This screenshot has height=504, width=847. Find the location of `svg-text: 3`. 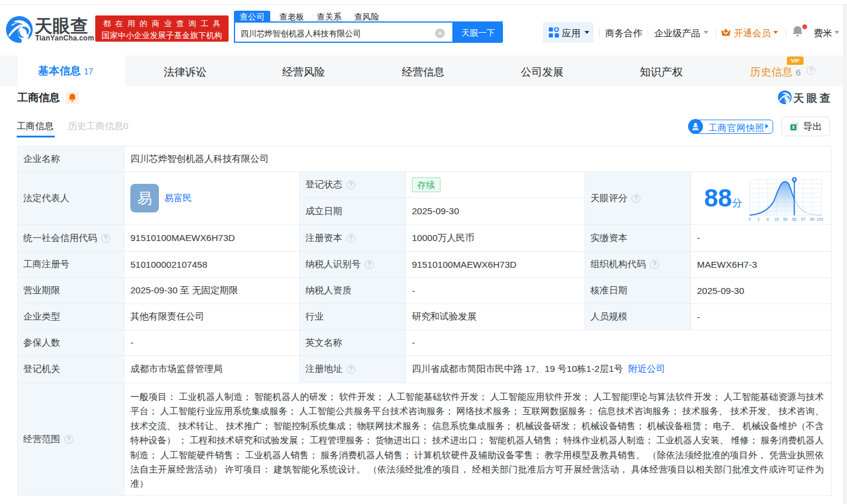

svg-text: 3 is located at coordinates (767, 219).